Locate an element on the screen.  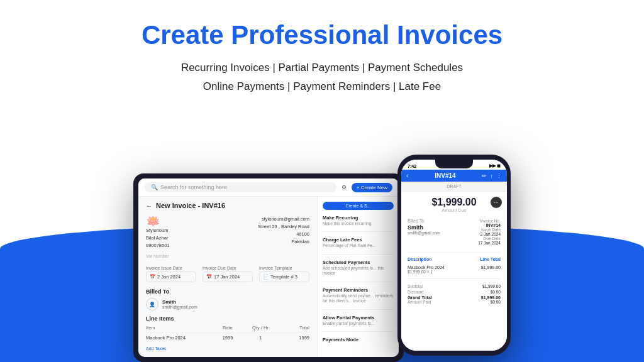
amount-paid-value: $0.00 is located at coordinates (496, 302).